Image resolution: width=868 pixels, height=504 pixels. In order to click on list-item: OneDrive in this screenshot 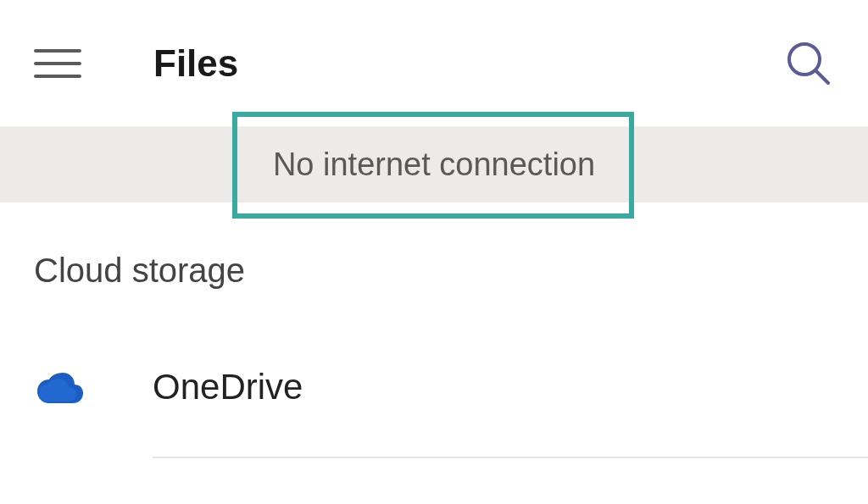, I will do `click(434, 387)`.